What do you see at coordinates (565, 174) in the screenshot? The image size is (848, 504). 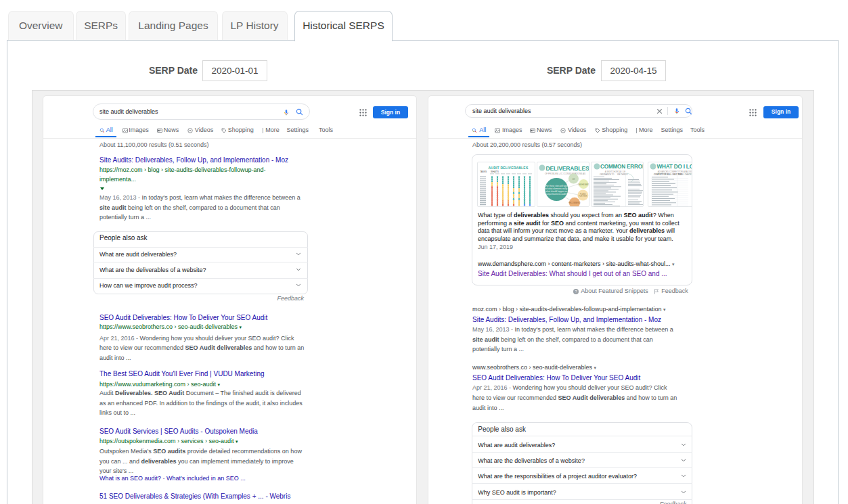 I see `svg-text:OF PROBLEM + IC / CONSIDERATIO: OF PROBLEM + IC / CONSIDERATIONS AS` at bounding box center [565, 174].